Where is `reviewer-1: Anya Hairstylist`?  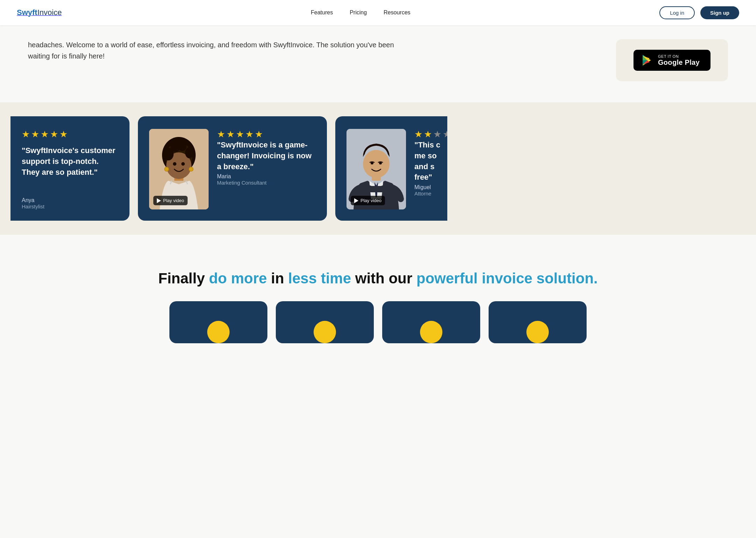
reviewer-1: Anya Hairstylist is located at coordinates (70, 202).